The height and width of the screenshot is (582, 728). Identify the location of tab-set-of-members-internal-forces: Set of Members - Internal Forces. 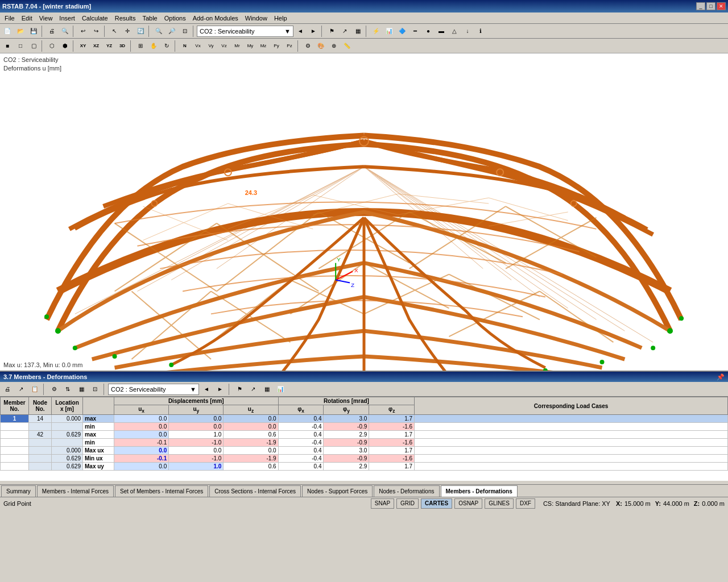
(162, 491).